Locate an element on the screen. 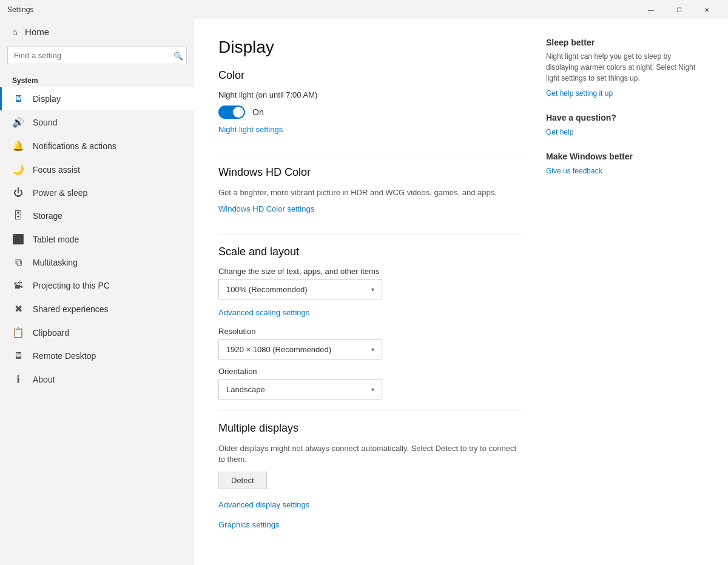 The height and width of the screenshot is (565, 728). sidebar-item-focus-label: Focus assist is located at coordinates (56, 170).